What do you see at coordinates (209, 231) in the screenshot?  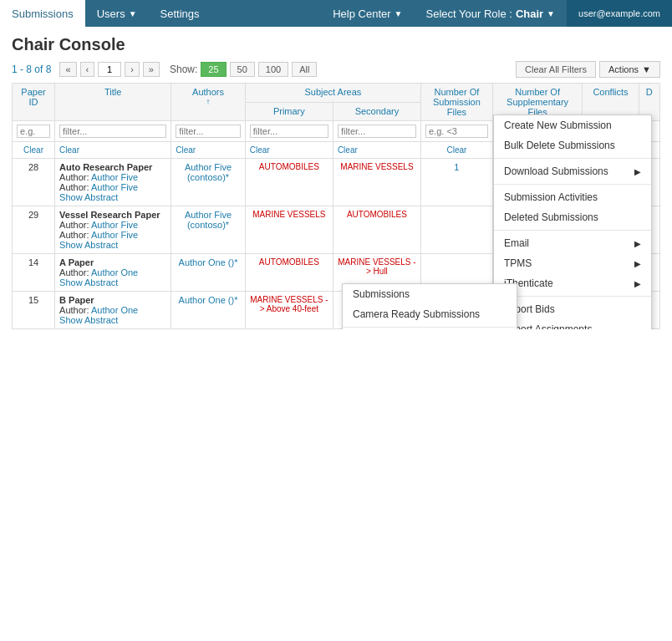 I see `cell-authors-29: Author Five (contoso)*` at bounding box center [209, 231].